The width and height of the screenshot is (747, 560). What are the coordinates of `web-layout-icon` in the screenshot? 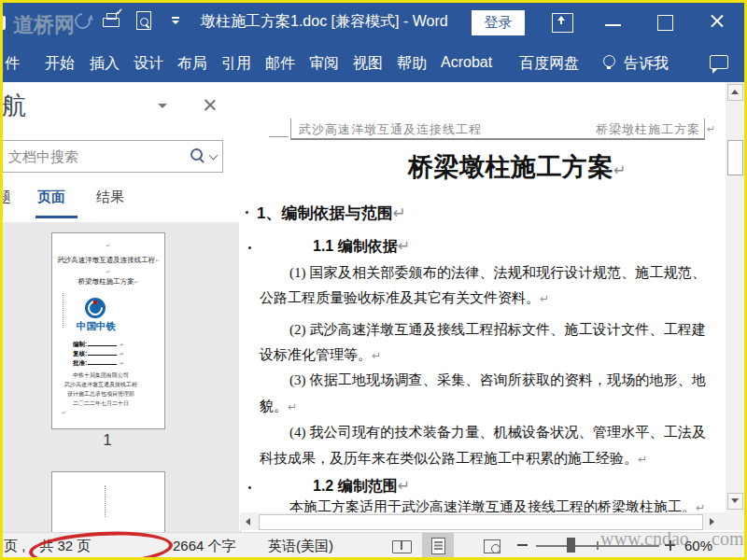 It's located at (492, 547).